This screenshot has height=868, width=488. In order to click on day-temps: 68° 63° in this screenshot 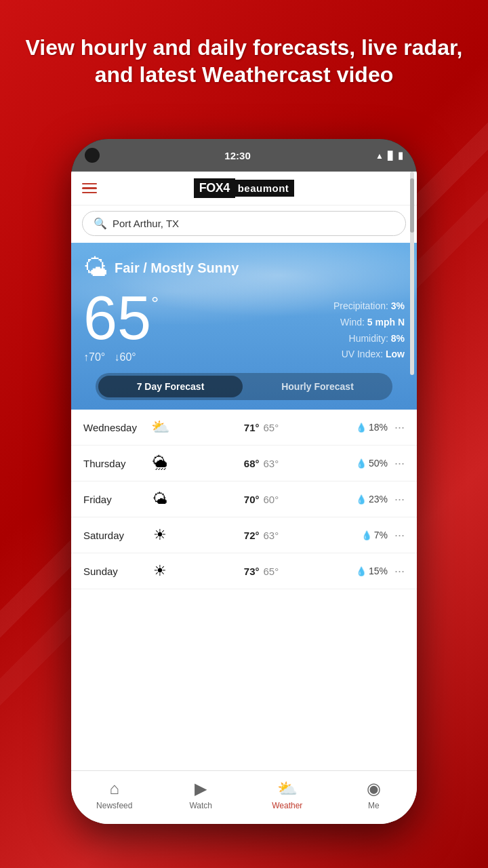, I will do `click(262, 464)`.